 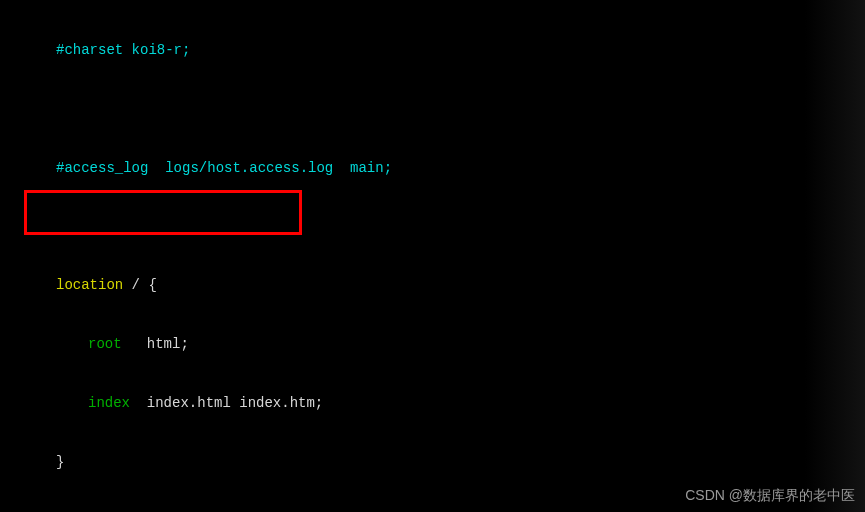 I want to click on directive-value: / {, so click(x=140, y=285).